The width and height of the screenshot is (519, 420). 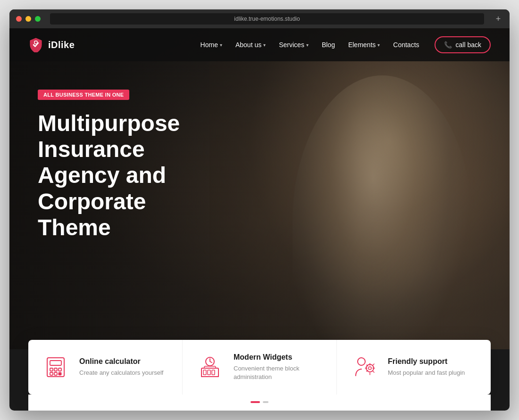 What do you see at coordinates (260, 19) in the screenshot?
I see `browser-chrome: idlike.true-emotions.studio +` at bounding box center [260, 19].